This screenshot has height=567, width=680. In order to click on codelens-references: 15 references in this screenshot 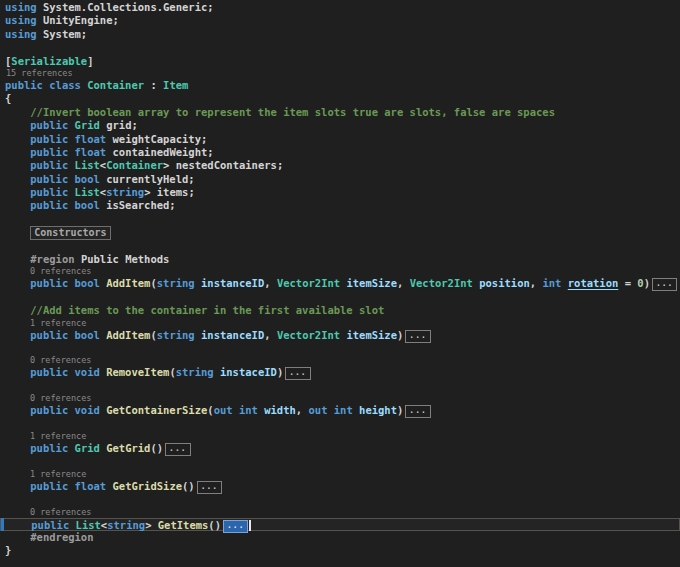, I will do `click(340, 74)`.